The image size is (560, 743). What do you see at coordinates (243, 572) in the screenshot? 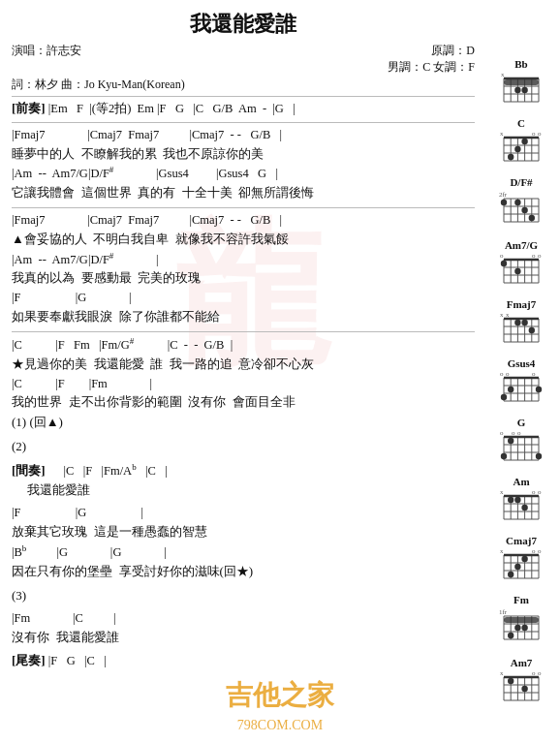
I see `bridge-lyric2: 因在只有你的堡壘 享受討好你的滋味(回★)` at bounding box center [243, 572].